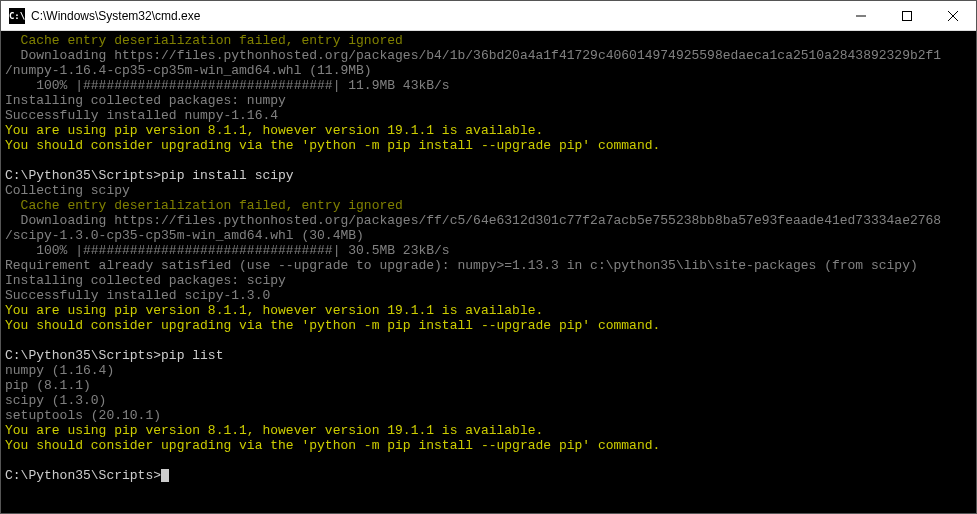  I want to click on terminal-line: Successfully installed numpy-1.16.4, so click(488, 116).